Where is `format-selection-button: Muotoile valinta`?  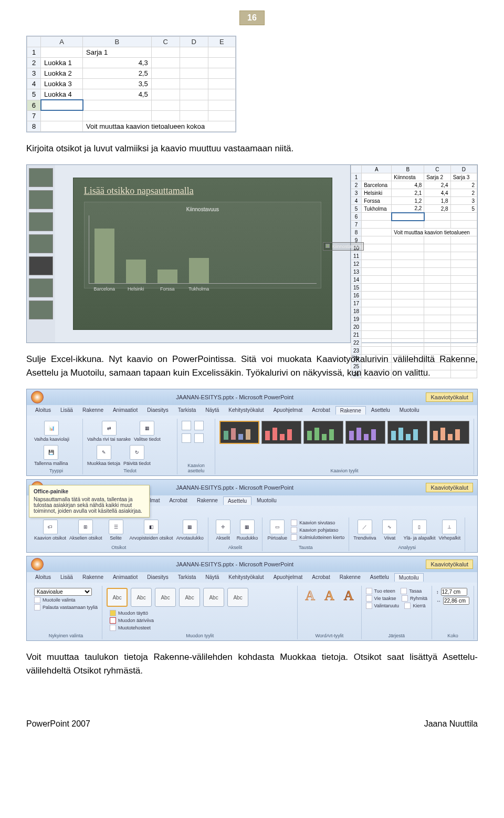 format-selection-button: Muotoile valinta is located at coordinates (66, 600).